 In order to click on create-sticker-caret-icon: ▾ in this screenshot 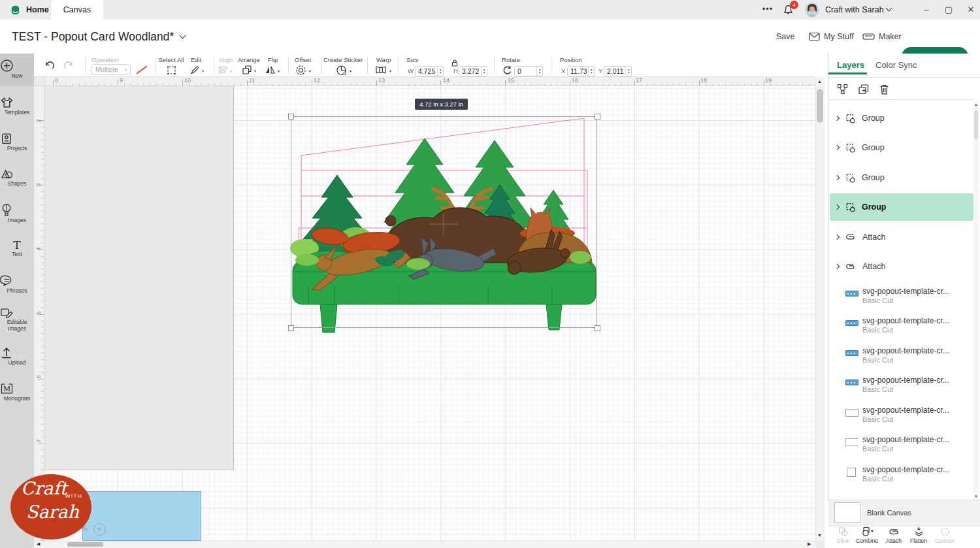, I will do `click(350, 71)`.